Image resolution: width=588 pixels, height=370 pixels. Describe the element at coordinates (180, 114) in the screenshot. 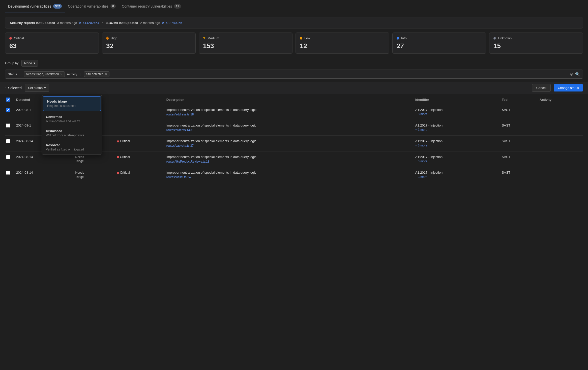

I see `row-desc-link: routes/address.ts:18` at that location.